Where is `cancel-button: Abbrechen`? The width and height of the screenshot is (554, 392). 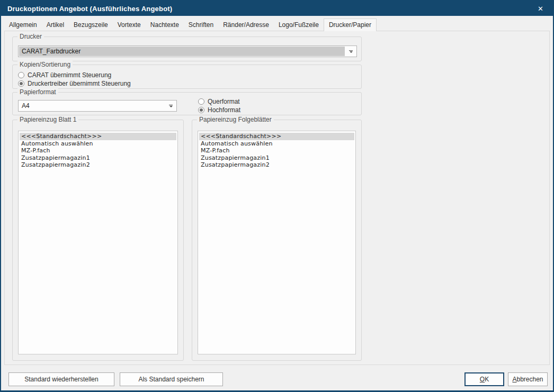 cancel-button: Abbrechen is located at coordinates (528, 379).